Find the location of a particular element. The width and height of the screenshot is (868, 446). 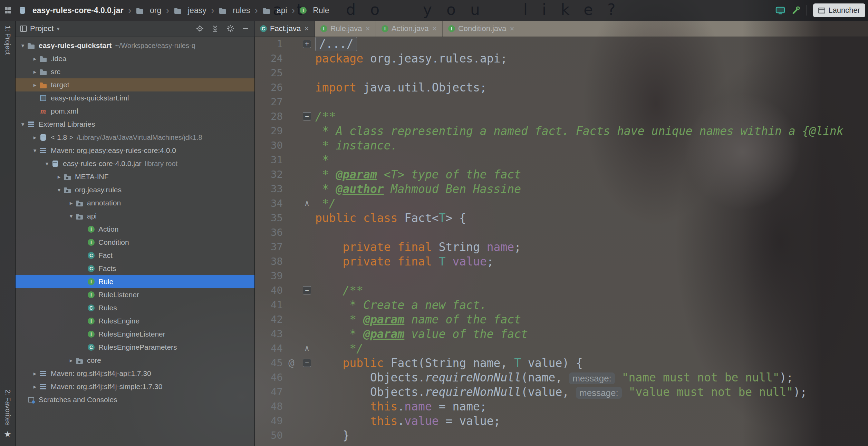

annotation-gutter-icon: @ is located at coordinates (291, 363).